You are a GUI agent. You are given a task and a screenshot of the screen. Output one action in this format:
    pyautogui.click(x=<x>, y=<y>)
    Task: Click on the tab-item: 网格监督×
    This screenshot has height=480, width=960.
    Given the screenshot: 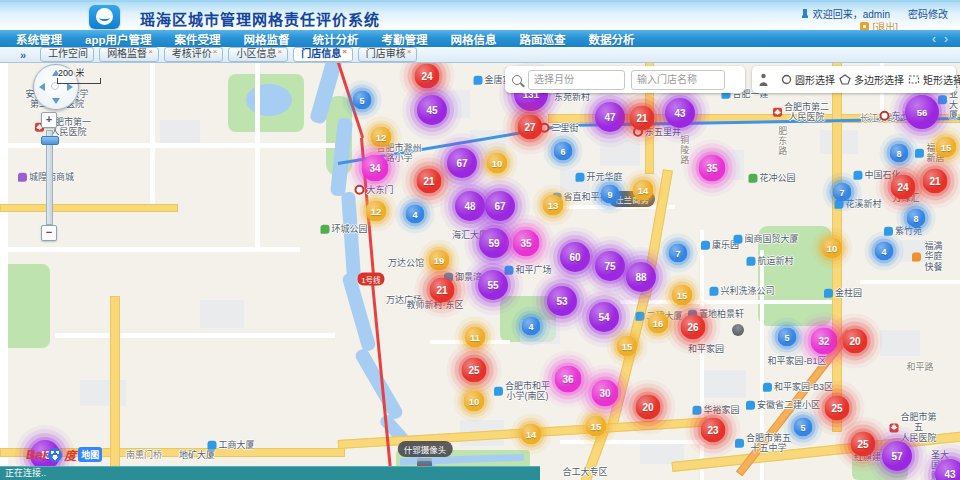 What is the action you would take?
    pyautogui.click(x=129, y=54)
    